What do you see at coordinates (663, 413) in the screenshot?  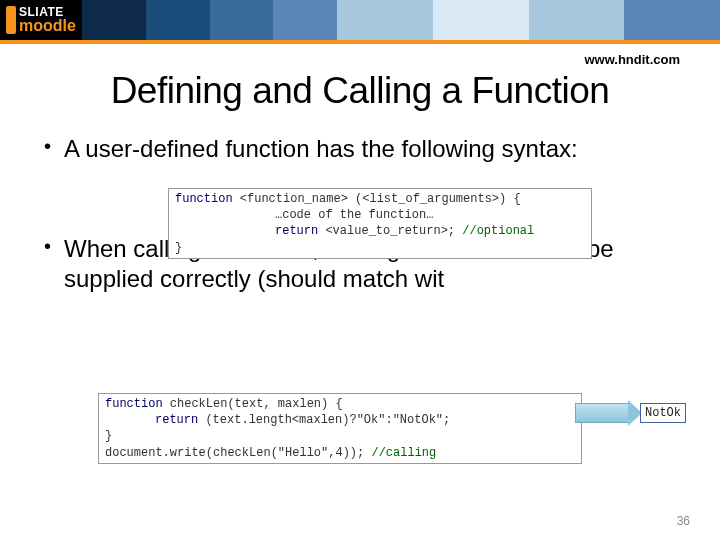 I see `output-result: NotOk` at bounding box center [663, 413].